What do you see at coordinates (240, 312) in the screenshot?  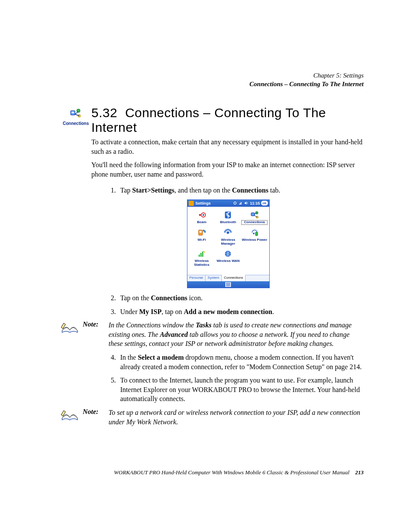 I see `step-3: Under My ISP, tap on Add a new modem con…` at bounding box center [240, 312].